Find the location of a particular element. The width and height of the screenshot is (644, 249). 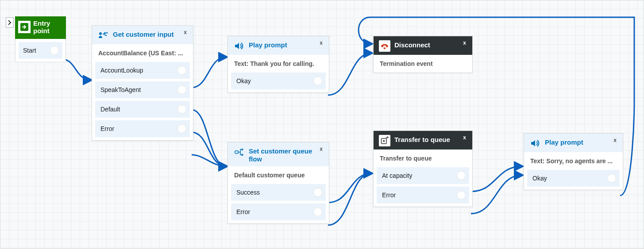

node-disconnect: Disconnect x Termination event is located at coordinates (423, 54).